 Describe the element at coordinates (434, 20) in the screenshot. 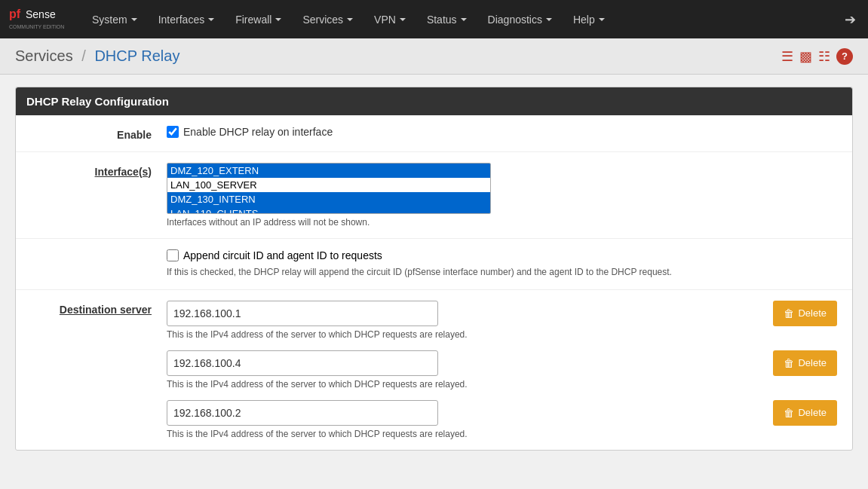

I see `navbar: pf Sense COMMUNITY EDITION System Interf…` at that location.